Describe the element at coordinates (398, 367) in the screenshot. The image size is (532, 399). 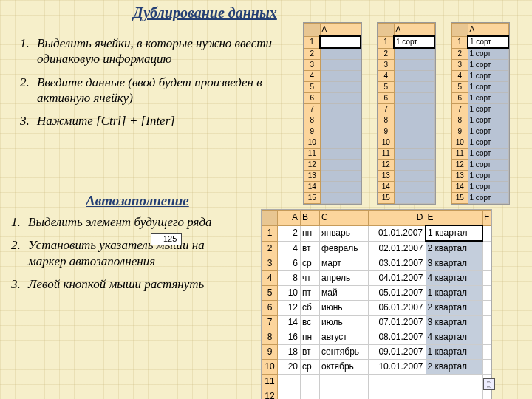
I see `cell: 10.01.2007` at that location.